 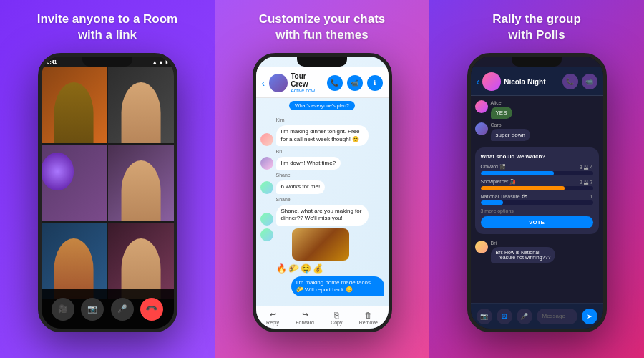 What do you see at coordinates (267, 163) in the screenshot?
I see `msg-avatar-bri` at bounding box center [267, 163].